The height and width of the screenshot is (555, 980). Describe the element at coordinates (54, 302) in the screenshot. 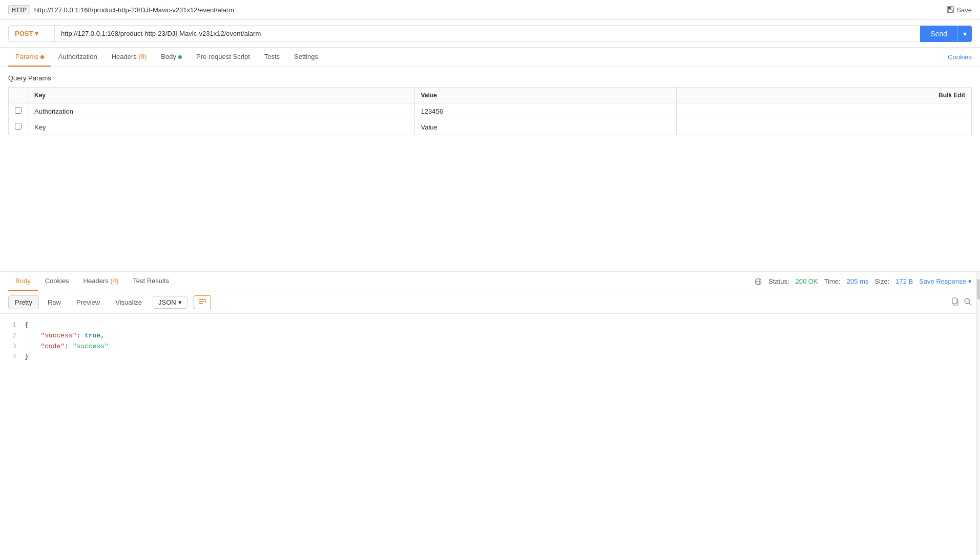

I see `format-raw-label: Raw` at that location.